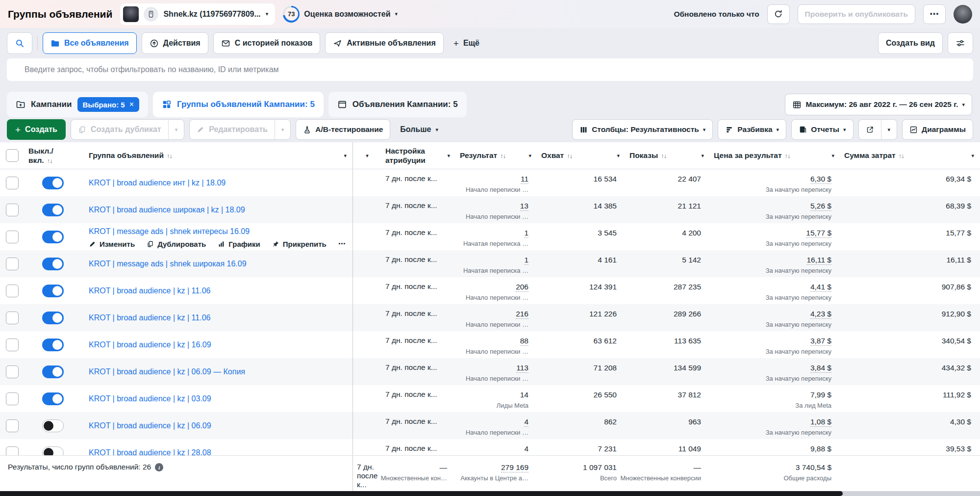 Image resolution: width=980 pixels, height=496 pixels. What do you see at coordinates (523, 368) in the screenshot?
I see `result-value: 113` at bounding box center [523, 368].